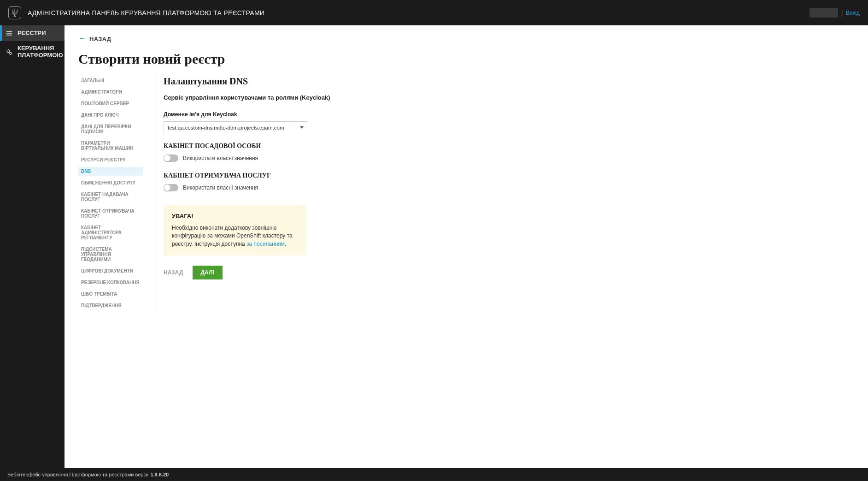  I want to click on domain-label: Доменне ім'я для Keycloak, so click(271, 114).